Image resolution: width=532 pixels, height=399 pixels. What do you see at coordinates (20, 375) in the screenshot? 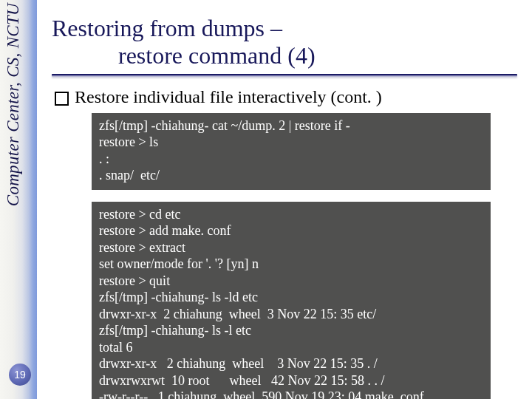
I see `page-number-badge: 19` at bounding box center [20, 375].